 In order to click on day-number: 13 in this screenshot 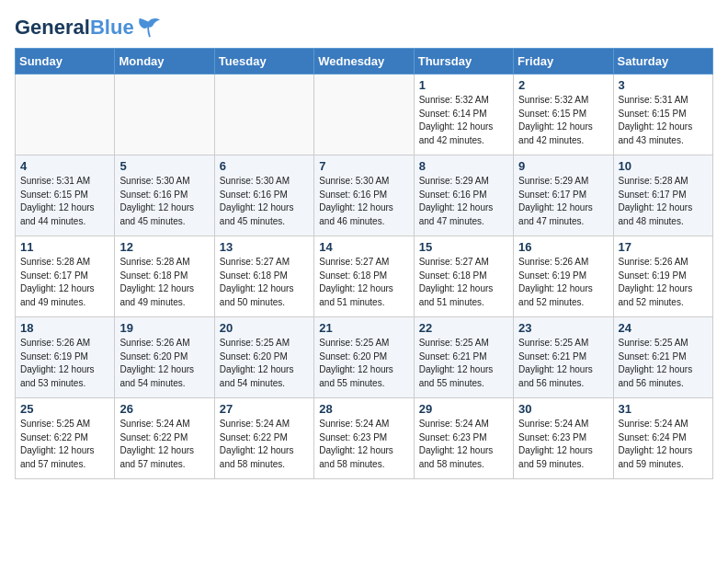, I will do `click(265, 247)`.